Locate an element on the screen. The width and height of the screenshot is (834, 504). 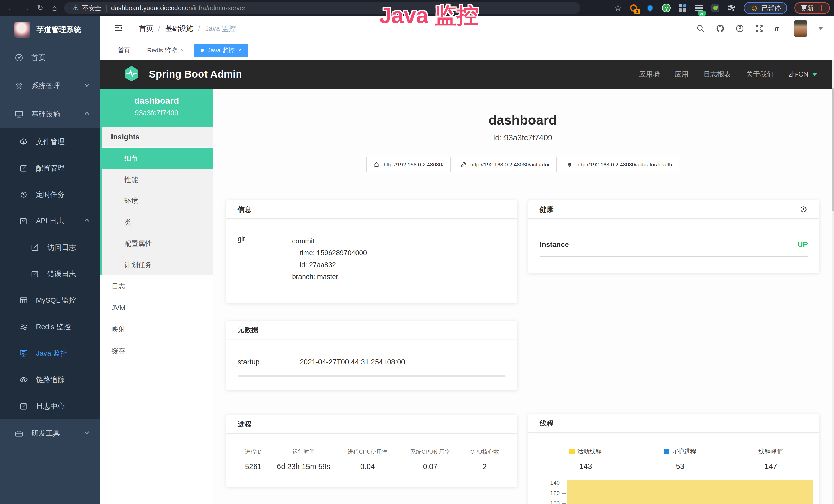
sba-item-config-props: 配置属性 is located at coordinates (158, 244).